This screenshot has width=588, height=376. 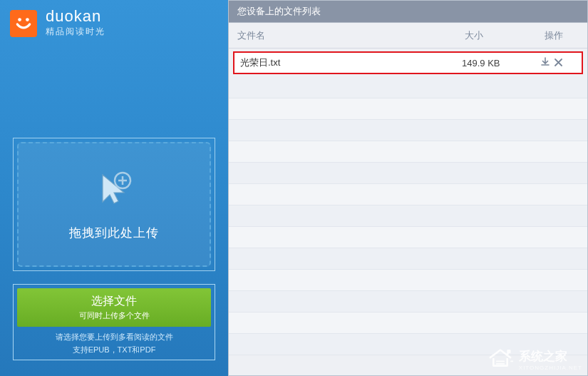 I want to click on watermark: 系统之家 XITONGZHIJIA.NET, so click(x=535, y=360).